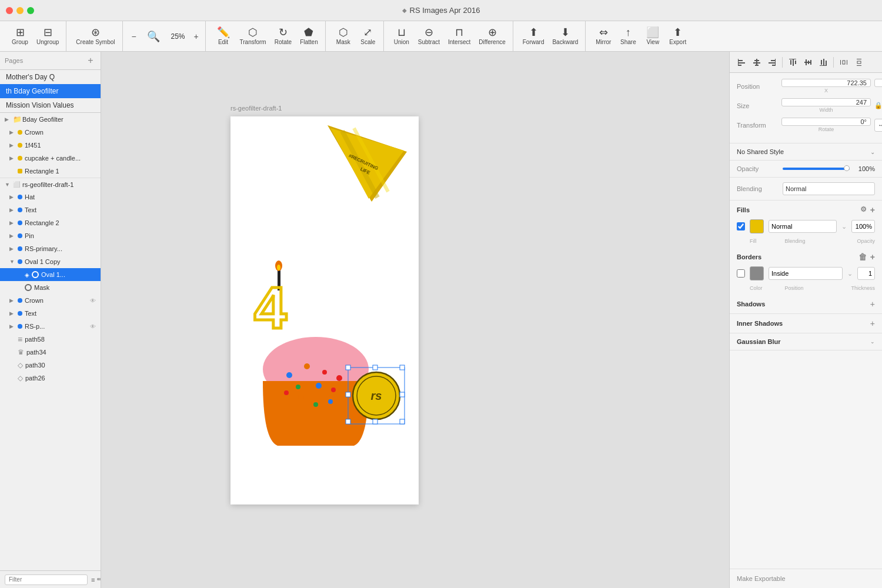 The width and height of the screenshot is (882, 588). I want to click on distribute-v-button, so click(859, 62).